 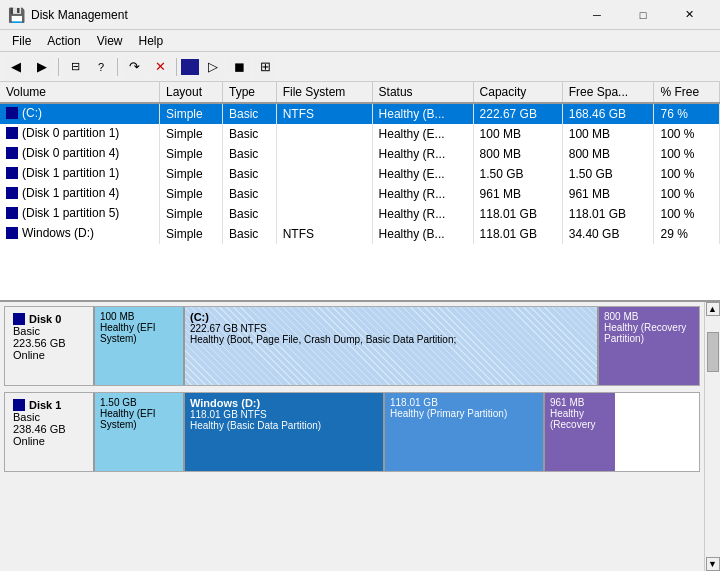 I want to click on table-row: (Disk 0 partition 4) Simple Basic Health…, so click(x=360, y=154).